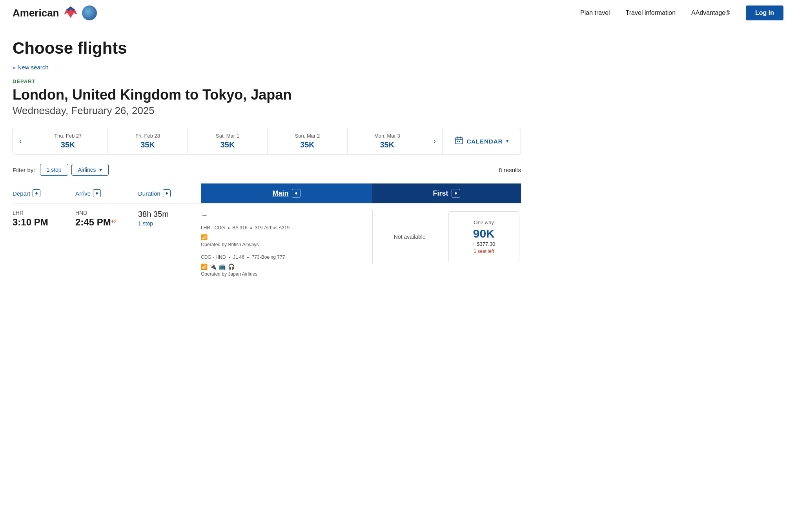 Image resolution: width=796 pixels, height=532 pixels. I want to click on duration-col: 38h 35m 1 stop, so click(169, 218).